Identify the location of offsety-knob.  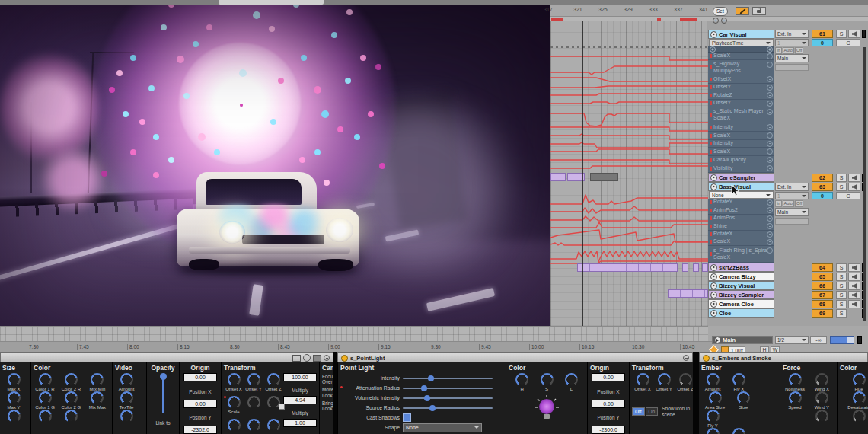
(664, 379).